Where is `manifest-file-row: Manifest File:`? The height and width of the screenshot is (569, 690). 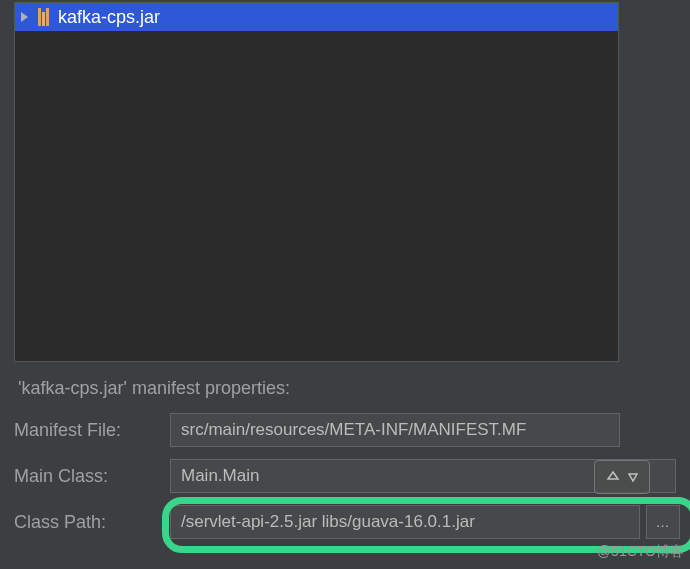
manifest-file-row: Manifest File: is located at coordinates (345, 430).